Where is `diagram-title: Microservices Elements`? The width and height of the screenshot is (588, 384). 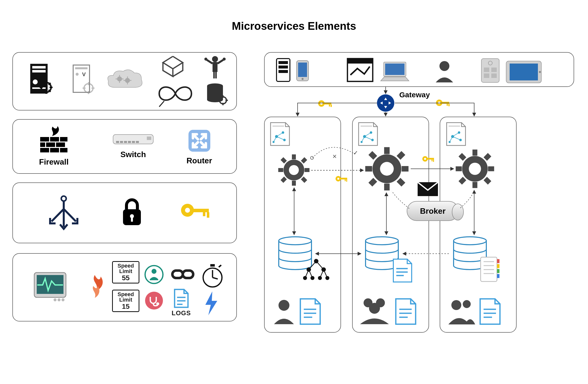 diagram-title: Microservices Elements is located at coordinates (294, 26).